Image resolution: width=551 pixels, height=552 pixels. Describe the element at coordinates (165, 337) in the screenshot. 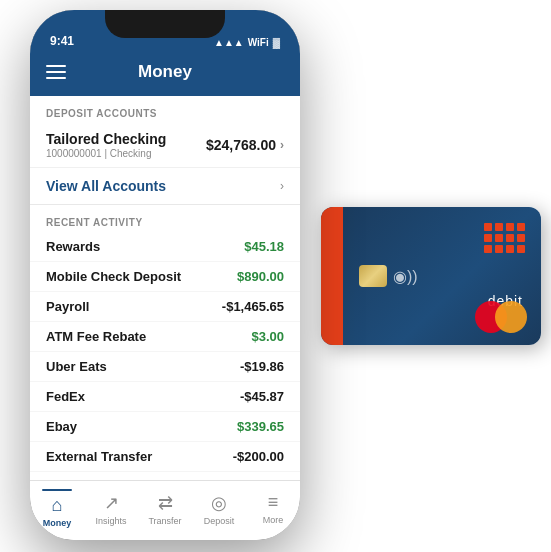

I see `activity-item: ATM Fee Rebate$3.00` at that location.